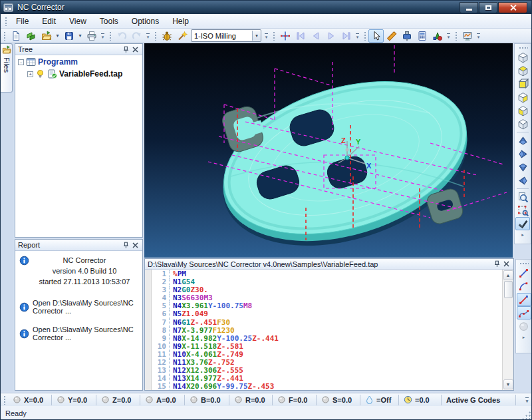  What do you see at coordinates (508, 276) in the screenshot?
I see `scroll-up-icon: ▲` at bounding box center [508, 276].